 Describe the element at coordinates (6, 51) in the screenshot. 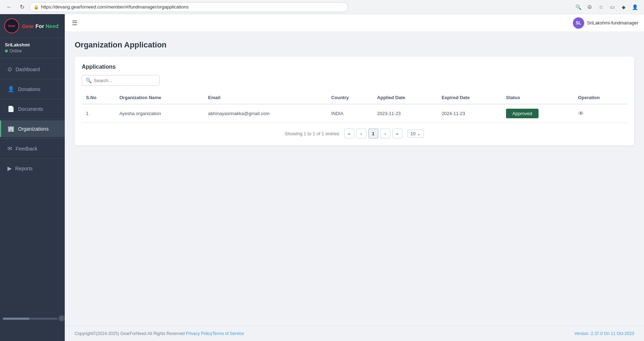

I see `online-indicator` at that location.